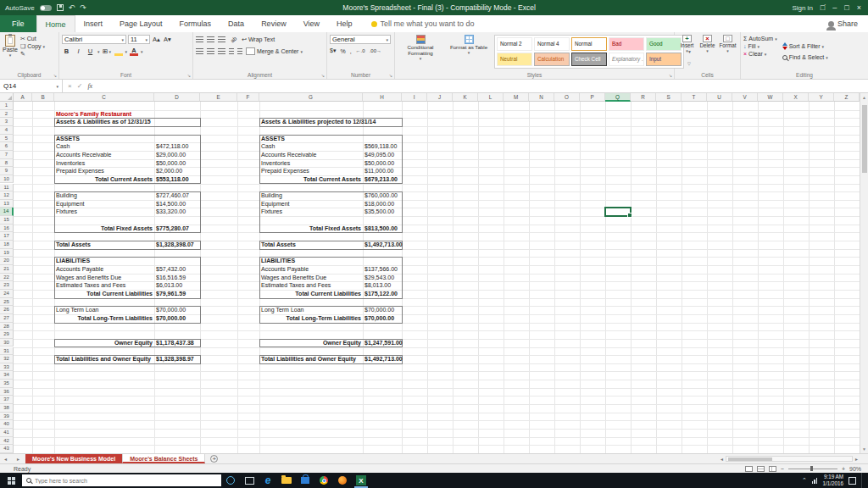 The image size is (868, 488). What do you see at coordinates (382, 229) in the screenshot?
I see `cell-H16: $813,500.00` at bounding box center [382, 229].